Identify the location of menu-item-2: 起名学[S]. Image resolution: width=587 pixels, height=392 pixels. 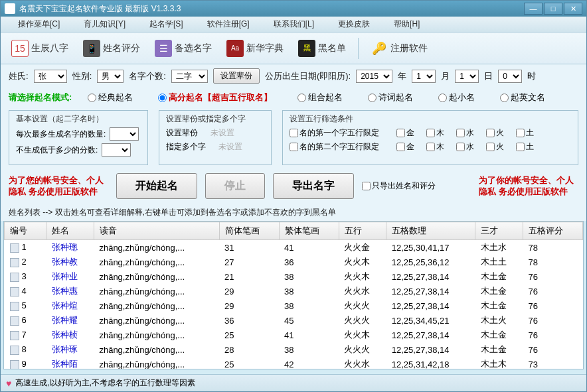
(166, 24).